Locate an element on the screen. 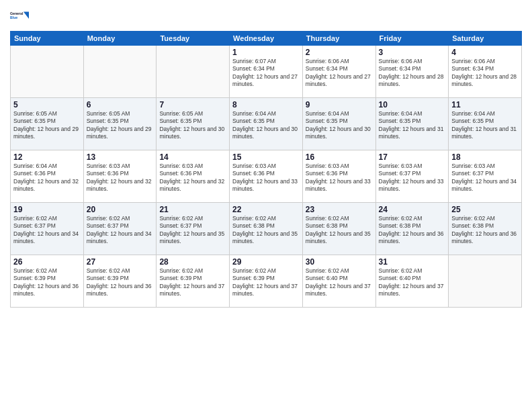  calendar-cell: 9Sunrise: 6:04 AMSunset: 6:35 PMDaylight… is located at coordinates (339, 124).